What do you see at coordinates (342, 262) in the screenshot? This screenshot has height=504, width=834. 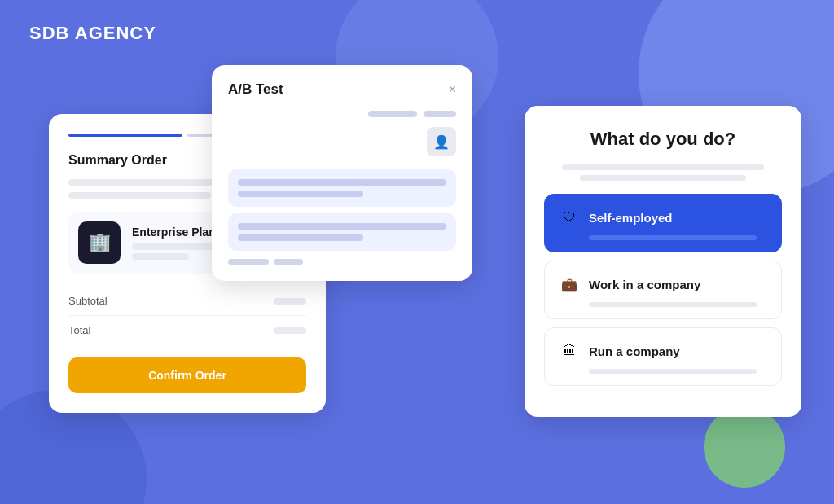 I see `ab-small-pills` at bounding box center [342, 262].